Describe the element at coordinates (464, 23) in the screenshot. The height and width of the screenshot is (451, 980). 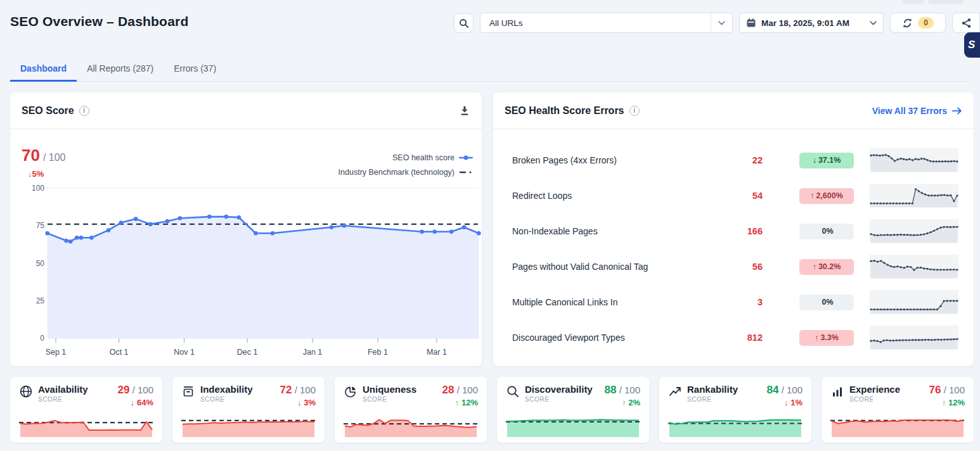
I see `search-button` at that location.